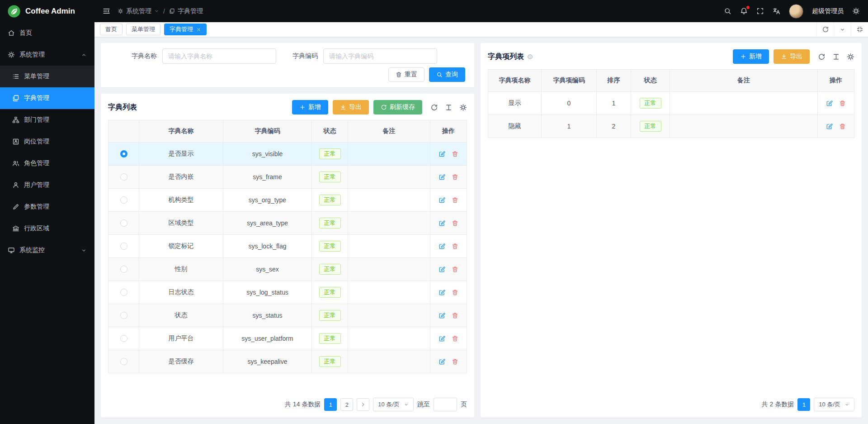  Describe the element at coordinates (380, 56) in the screenshot. I see `dict-code-input` at that location.